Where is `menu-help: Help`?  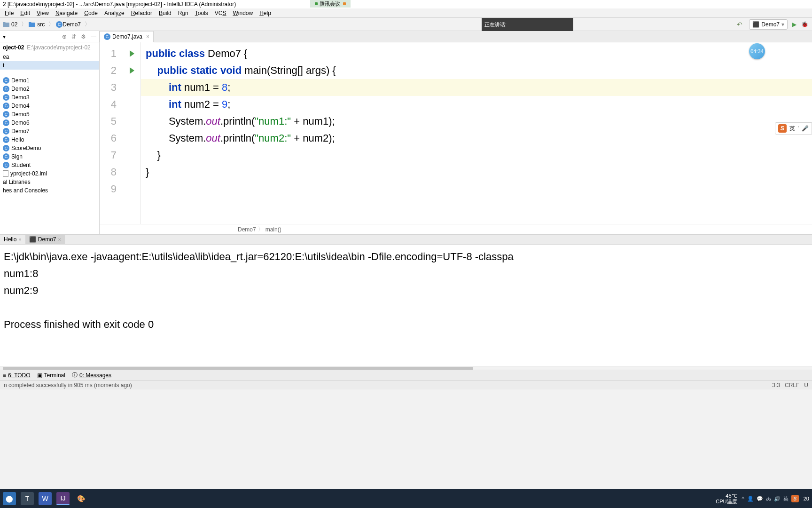 menu-help: Help is located at coordinates (265, 13).